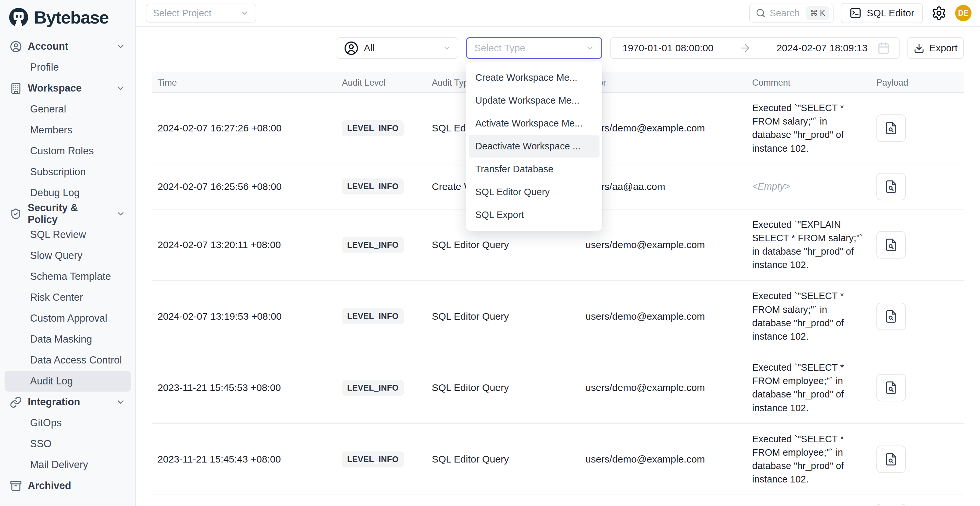 The image size is (980, 506). What do you see at coordinates (387, 83) in the screenshot?
I see `column-header-audit-level: Audit Level` at bounding box center [387, 83].